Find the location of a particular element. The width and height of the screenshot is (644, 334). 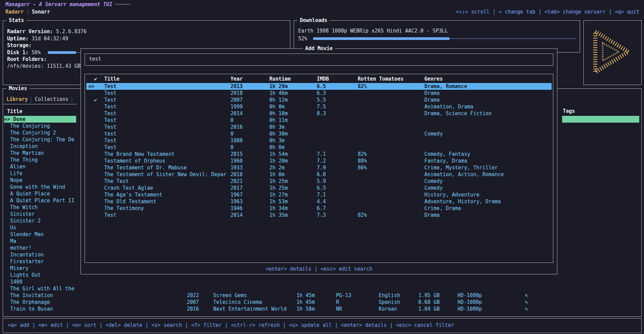

tab-sonarr: Sonarr is located at coordinates (41, 12).